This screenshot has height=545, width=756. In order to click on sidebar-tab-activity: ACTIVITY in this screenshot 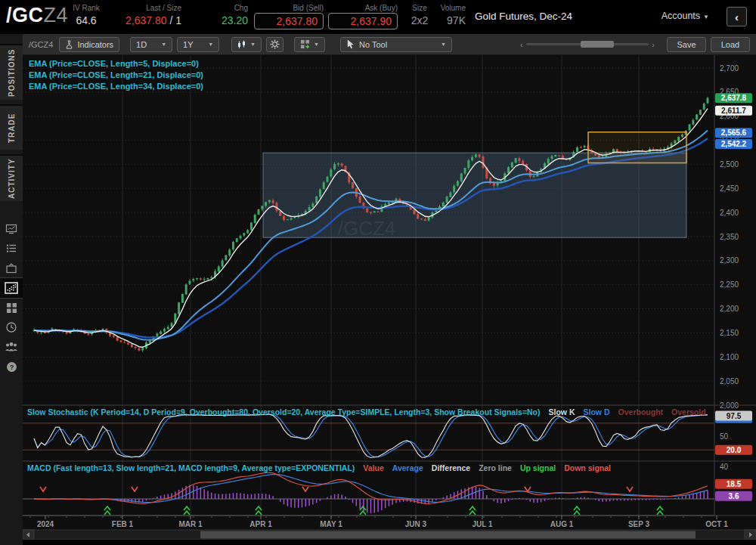, I will do `click(11, 178)`.